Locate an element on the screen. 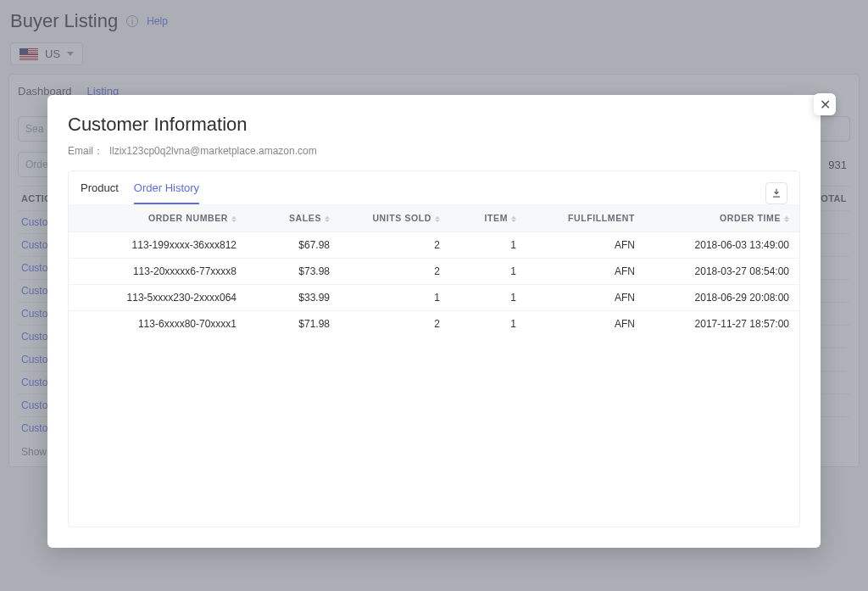 This screenshot has width=868, height=591. col-order-time: ORDER TIME is located at coordinates (722, 219).